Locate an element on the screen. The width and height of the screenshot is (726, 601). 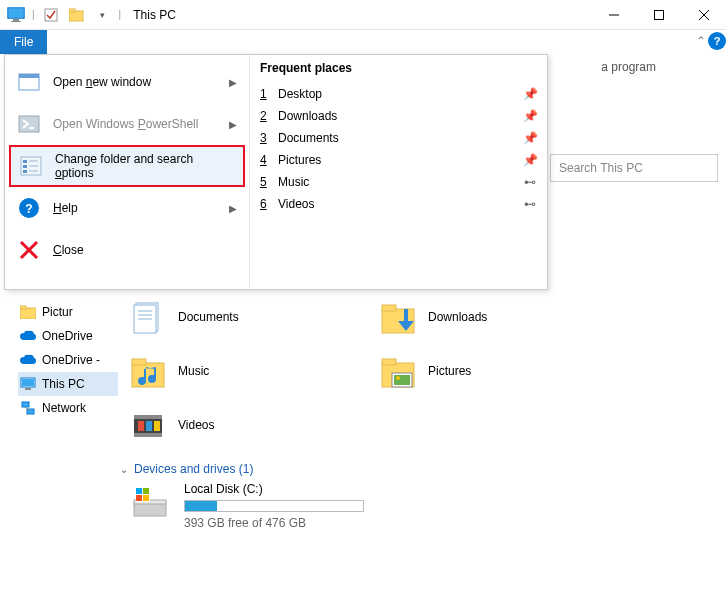
minimize-button is located at coordinates (614, 15).